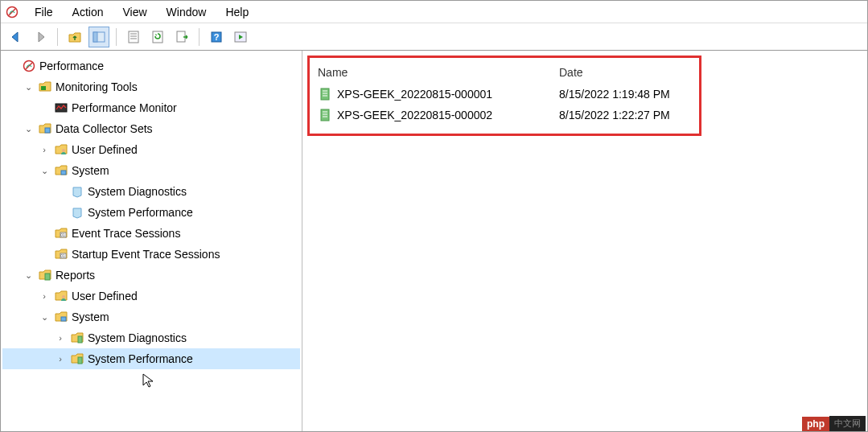 This screenshot has width=868, height=432. I want to click on tree-rep-system-diagnostics: › System Diagnostics, so click(151, 338).